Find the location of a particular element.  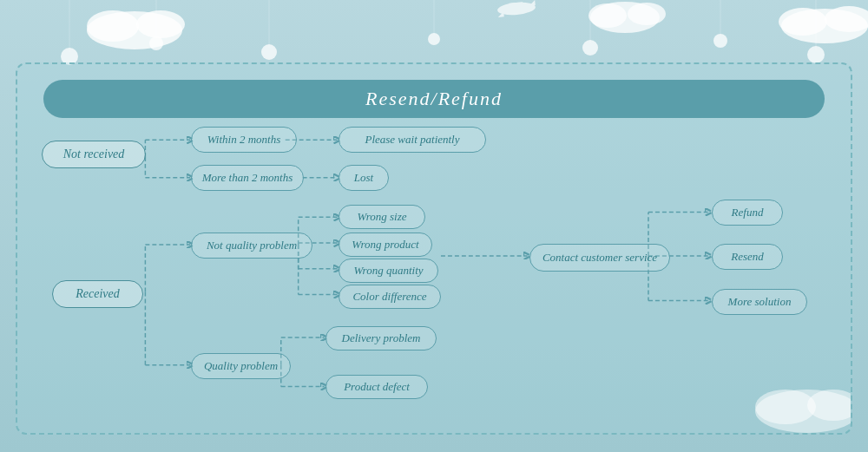

more-than-2-months-node: More than 2 months is located at coordinates (247, 178).